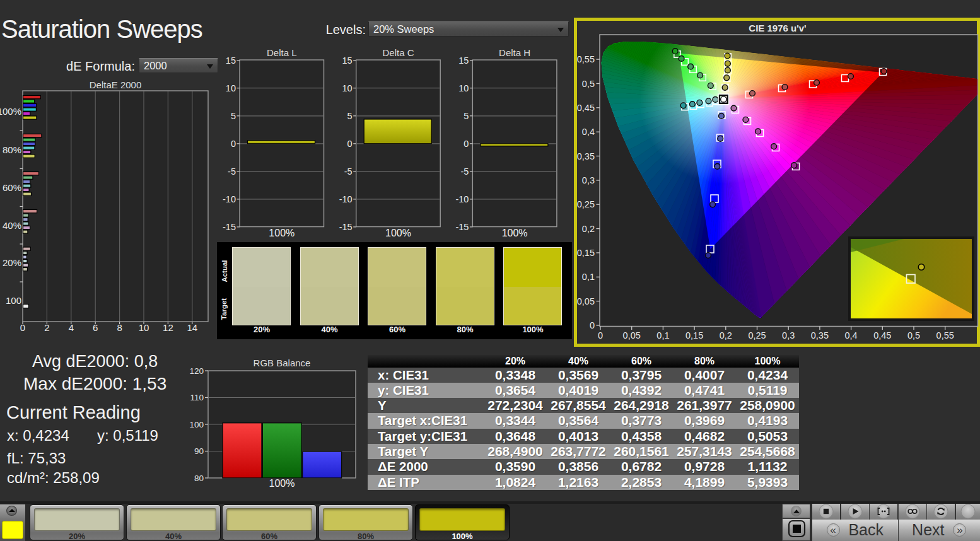 This screenshot has width=980, height=541. What do you see at coordinates (283, 363) in the screenshot?
I see `svg-text: RGB Balance` at bounding box center [283, 363].